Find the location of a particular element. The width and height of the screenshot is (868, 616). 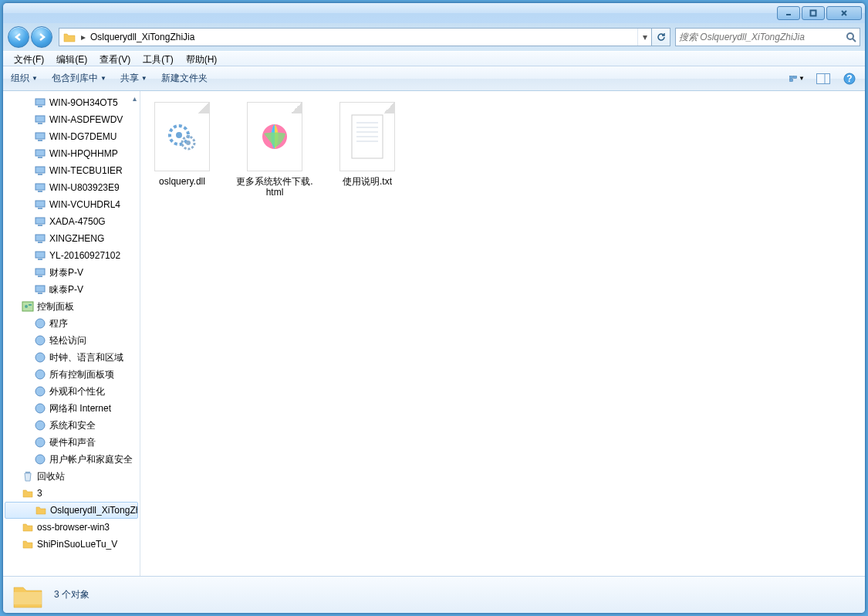

sidebar-item-label: 控制面板 is located at coordinates (56, 307).